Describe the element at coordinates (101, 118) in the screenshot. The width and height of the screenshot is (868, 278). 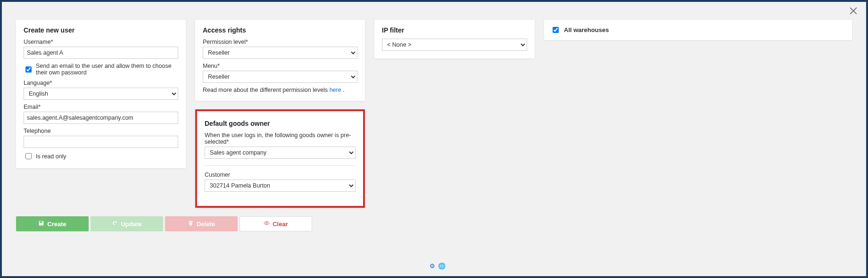
I see `email-input` at that location.